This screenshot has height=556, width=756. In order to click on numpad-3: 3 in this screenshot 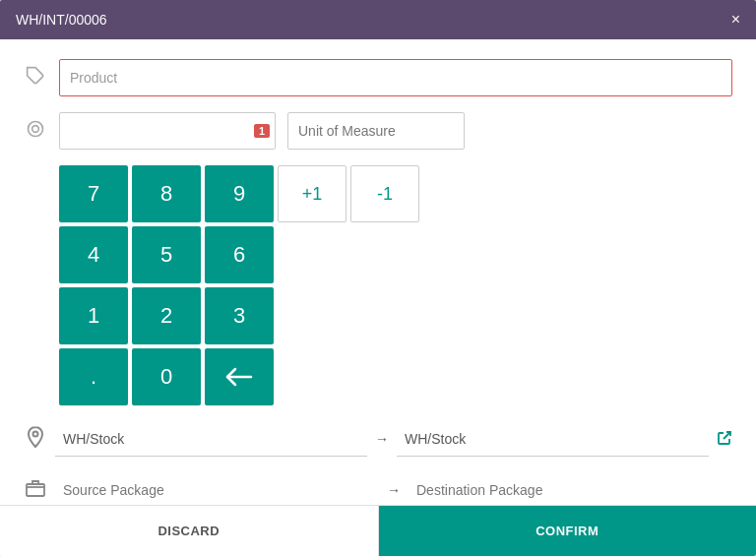, I will do `click(239, 316)`.